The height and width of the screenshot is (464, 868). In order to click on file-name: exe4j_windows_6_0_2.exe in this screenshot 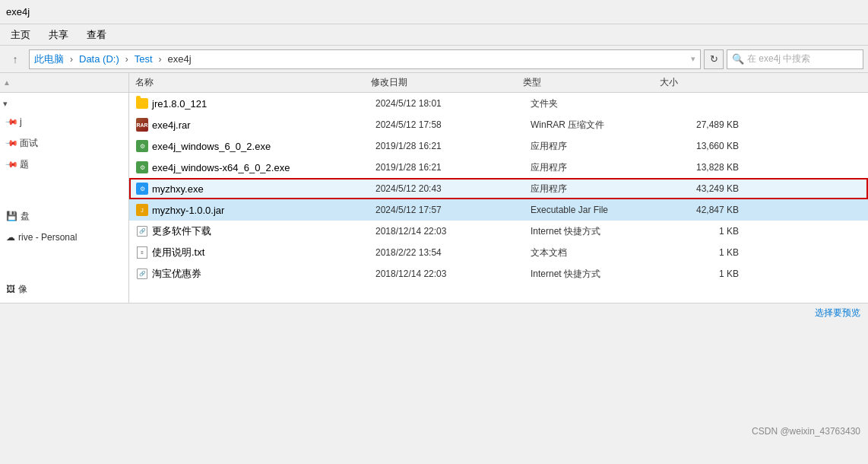, I will do `click(262, 146)`.